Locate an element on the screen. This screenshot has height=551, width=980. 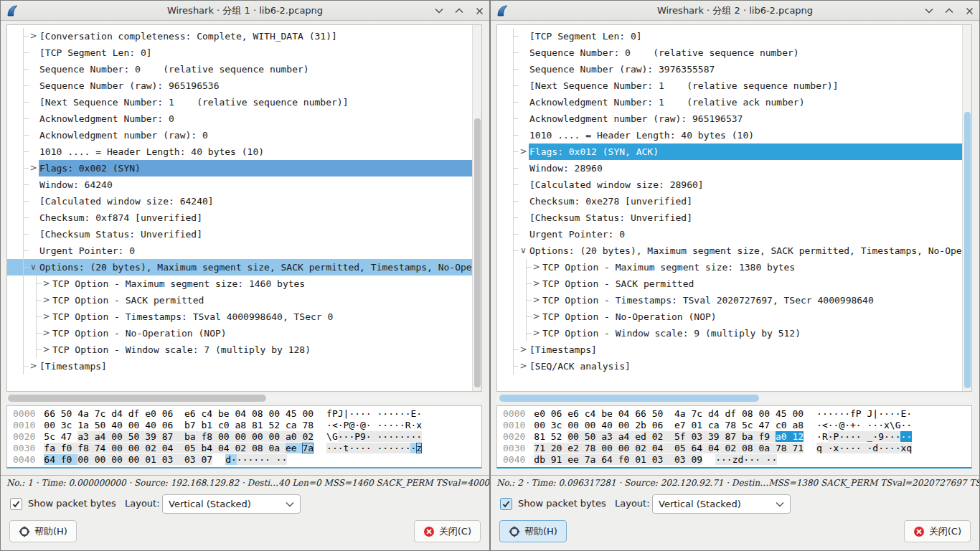
tree-row: >TCP Option - Maximum segment size: 1380… is located at coordinates (730, 267).